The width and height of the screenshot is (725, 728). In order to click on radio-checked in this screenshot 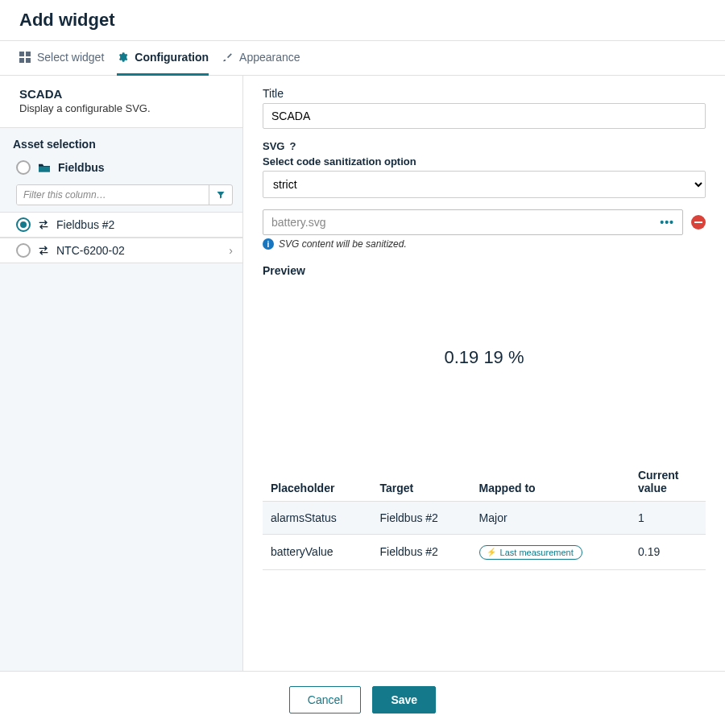, I will do `click(23, 225)`.